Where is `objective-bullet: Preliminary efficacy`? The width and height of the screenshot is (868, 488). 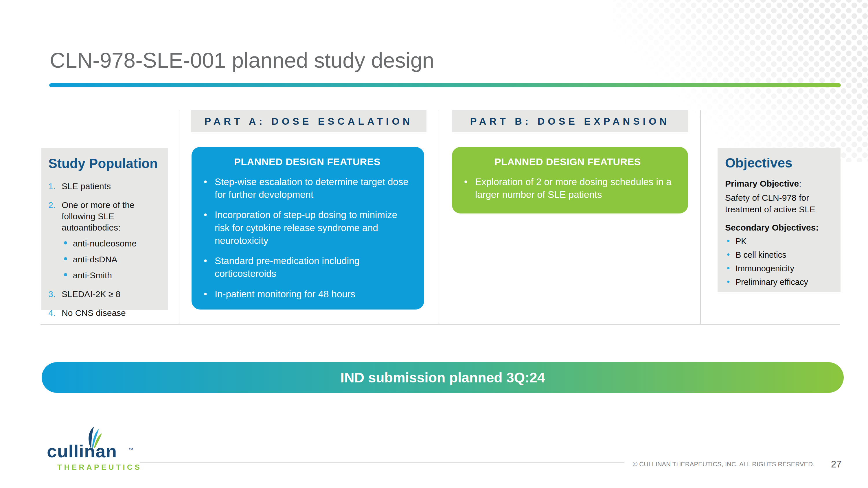 objective-bullet: Preliminary efficacy is located at coordinates (780, 282).